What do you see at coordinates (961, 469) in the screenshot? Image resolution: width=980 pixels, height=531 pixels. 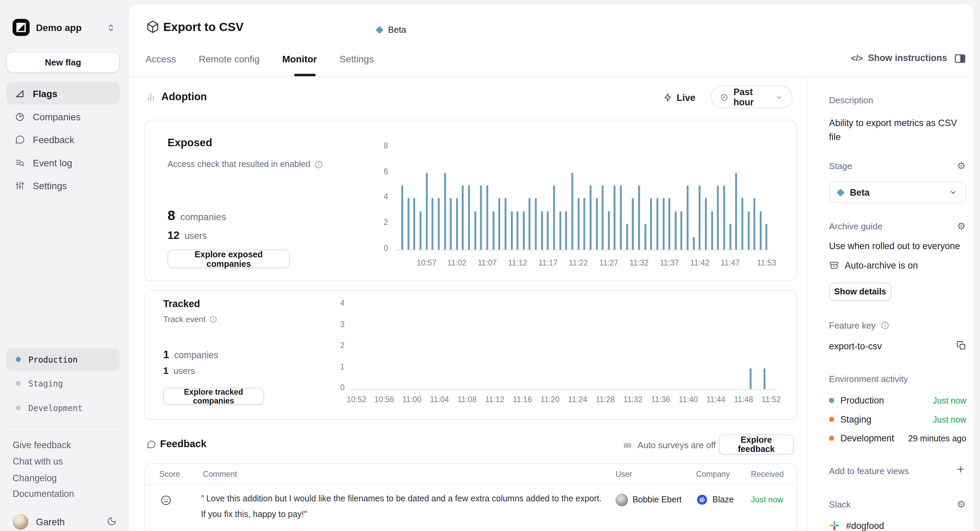 I see `plus-icon: +` at bounding box center [961, 469].